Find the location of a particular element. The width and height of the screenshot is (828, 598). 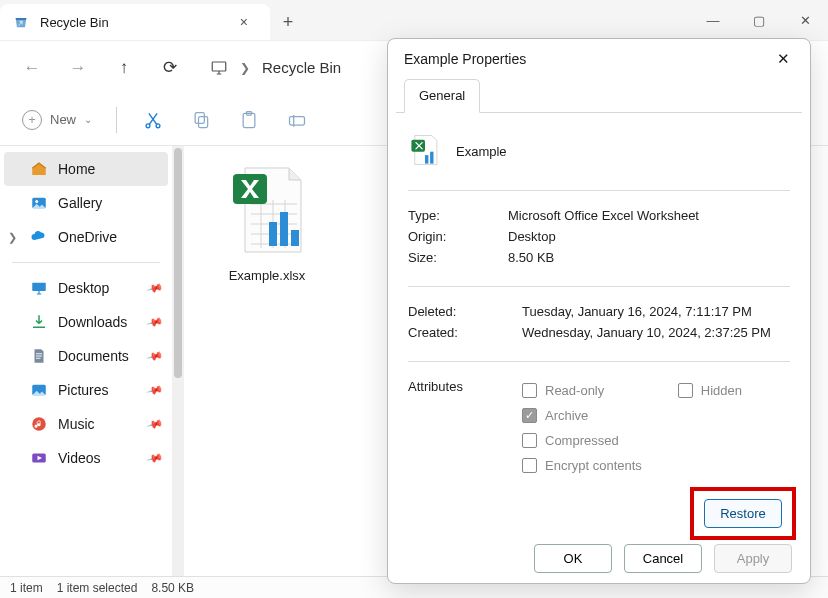

restore-button: Restore is located at coordinates (743, 514).